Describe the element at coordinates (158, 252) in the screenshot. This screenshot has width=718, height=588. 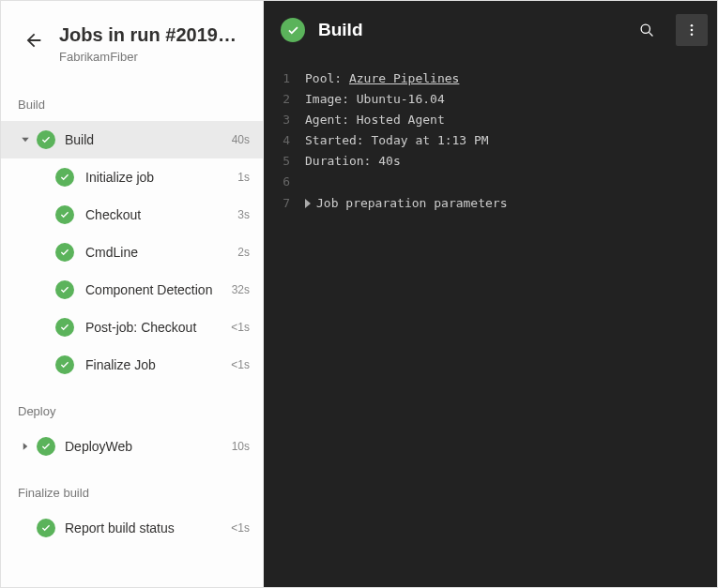
I see `step-name: CmdLine` at that location.